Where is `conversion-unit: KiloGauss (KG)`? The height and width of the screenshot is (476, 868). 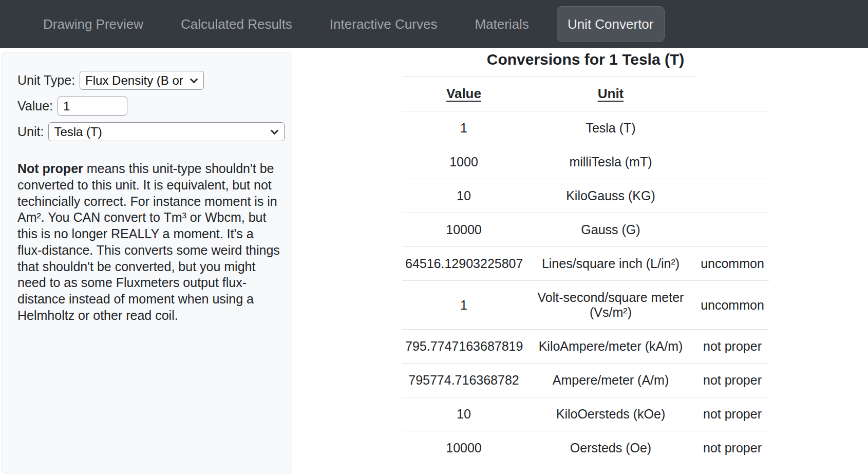
conversion-unit: KiloGauss (KG) is located at coordinates (611, 196).